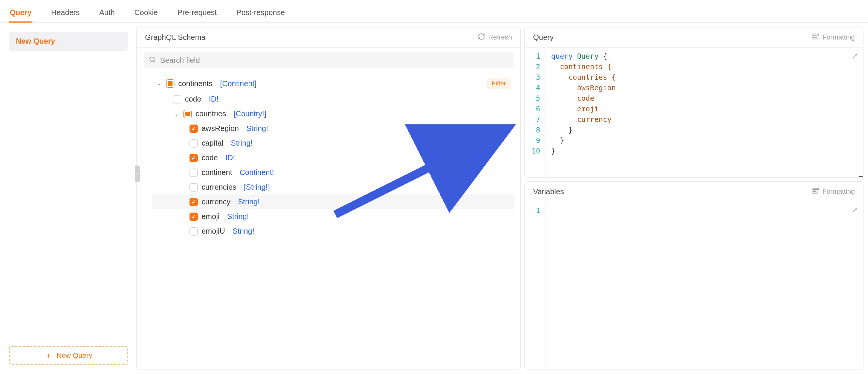 The width and height of the screenshot is (868, 374). What do you see at coordinates (535, 113) in the screenshot?
I see `query-line-gutter: 12345678910` at bounding box center [535, 113].